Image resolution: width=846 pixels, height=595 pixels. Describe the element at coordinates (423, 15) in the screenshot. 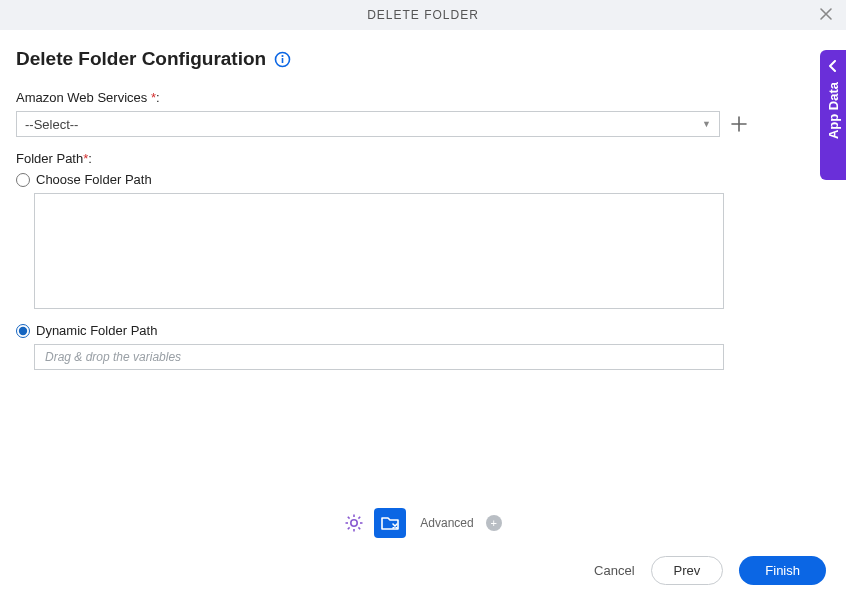

I see `dialog-header: DELETE FOLDER` at that location.